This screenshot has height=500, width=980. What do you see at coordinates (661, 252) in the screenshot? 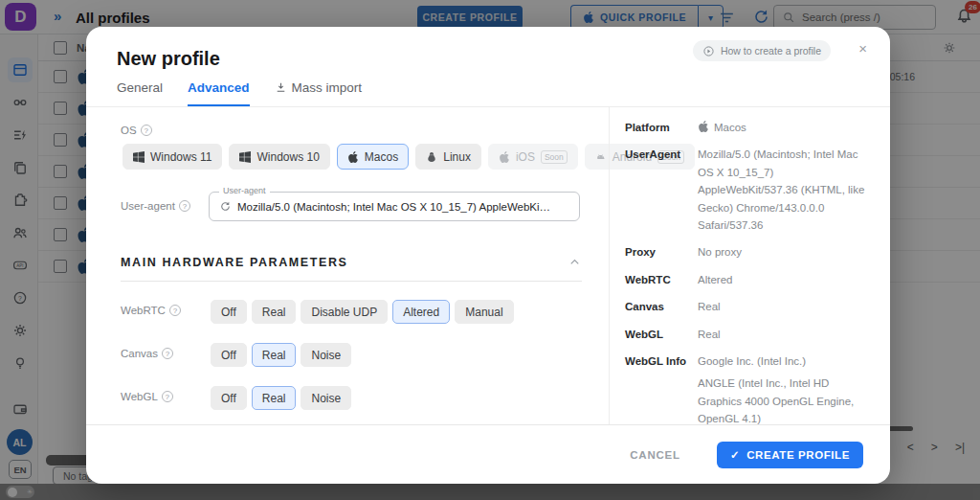
I see `summary-label: Proxy` at bounding box center [661, 252].